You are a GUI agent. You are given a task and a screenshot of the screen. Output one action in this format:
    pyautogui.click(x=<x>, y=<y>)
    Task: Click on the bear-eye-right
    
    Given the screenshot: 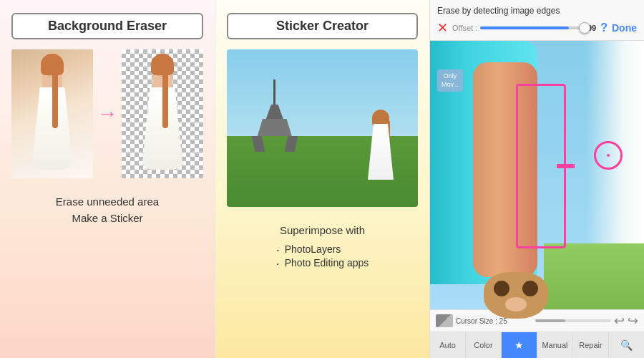 What is the action you would take?
    pyautogui.click(x=530, y=289)
    